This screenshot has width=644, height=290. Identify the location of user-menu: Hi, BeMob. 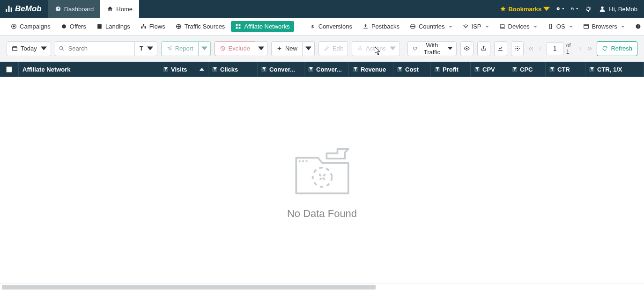
(618, 9).